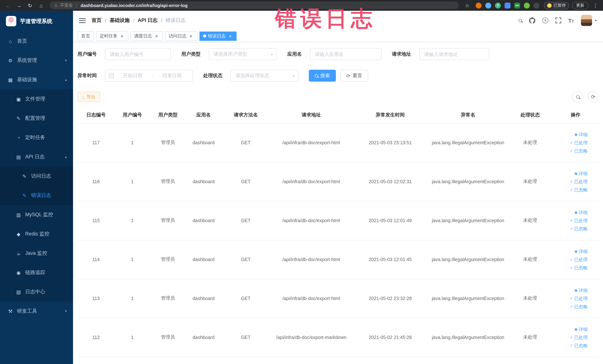 This screenshot has height=364, width=603. Describe the element at coordinates (467, 5) in the screenshot. I see `bookmark-star-icon: ☆` at that location.